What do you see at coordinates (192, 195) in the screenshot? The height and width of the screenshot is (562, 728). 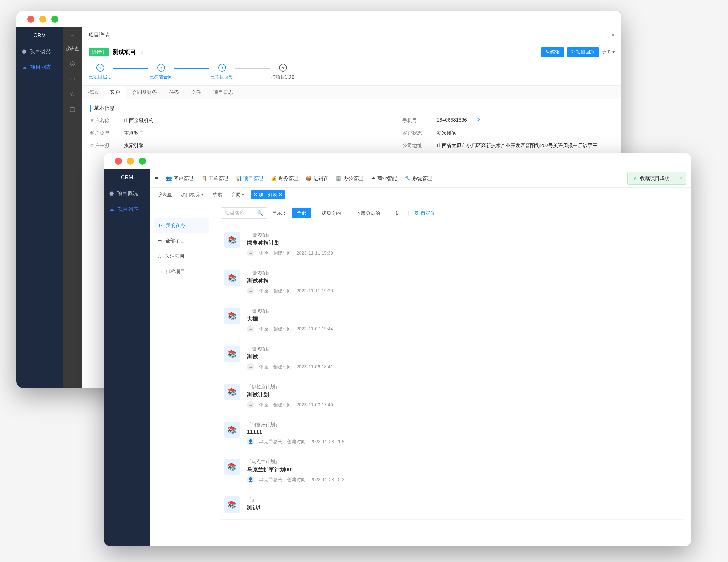 I see `crumb-overview: 项目概况 ▾` at bounding box center [192, 195].